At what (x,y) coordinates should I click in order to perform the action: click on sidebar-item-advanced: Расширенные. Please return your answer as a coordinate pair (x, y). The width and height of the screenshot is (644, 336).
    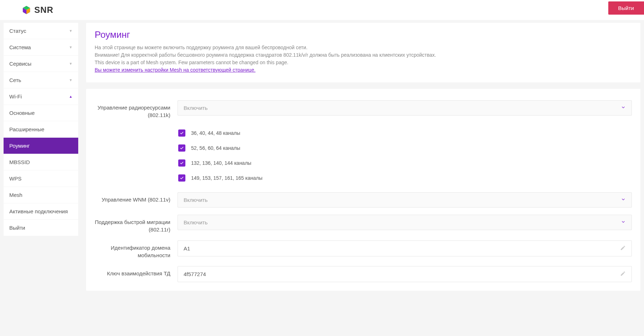
    Looking at the image, I should click on (41, 129).